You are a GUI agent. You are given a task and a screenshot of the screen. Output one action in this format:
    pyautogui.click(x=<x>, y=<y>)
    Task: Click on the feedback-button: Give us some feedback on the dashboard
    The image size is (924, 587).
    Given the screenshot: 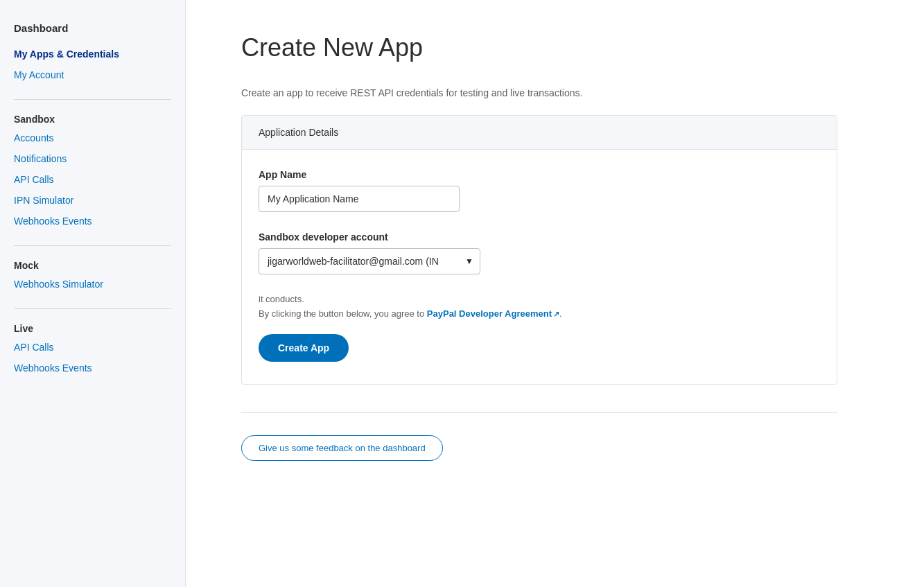 What is the action you would take?
    pyautogui.click(x=342, y=448)
    